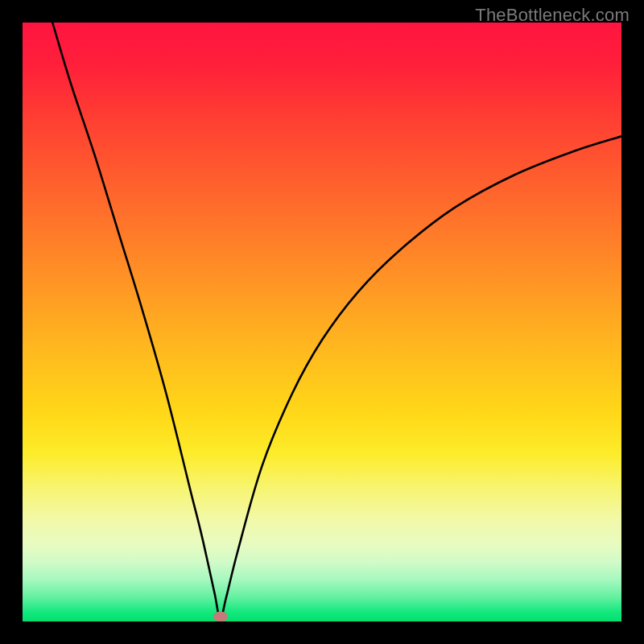 The height and width of the screenshot is (644, 644). I want to click on watermark-text: TheBottleneck.com, so click(552, 15).